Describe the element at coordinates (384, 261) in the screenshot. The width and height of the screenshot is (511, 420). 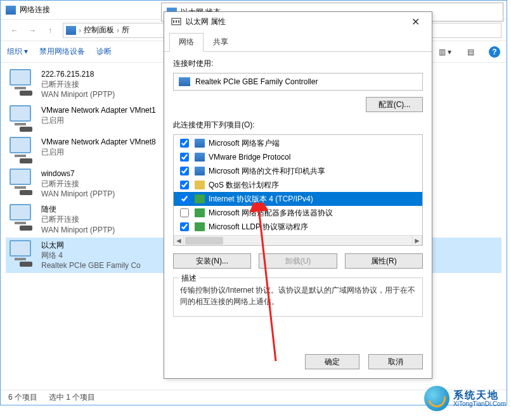
I see `properties-button: 属性(R)` at that location.